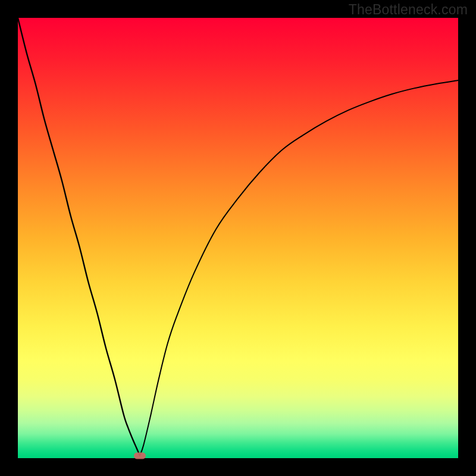 This screenshot has height=476, width=476. What do you see at coordinates (408, 10) in the screenshot?
I see `watermark-text: TheBottleneck.com` at bounding box center [408, 10].